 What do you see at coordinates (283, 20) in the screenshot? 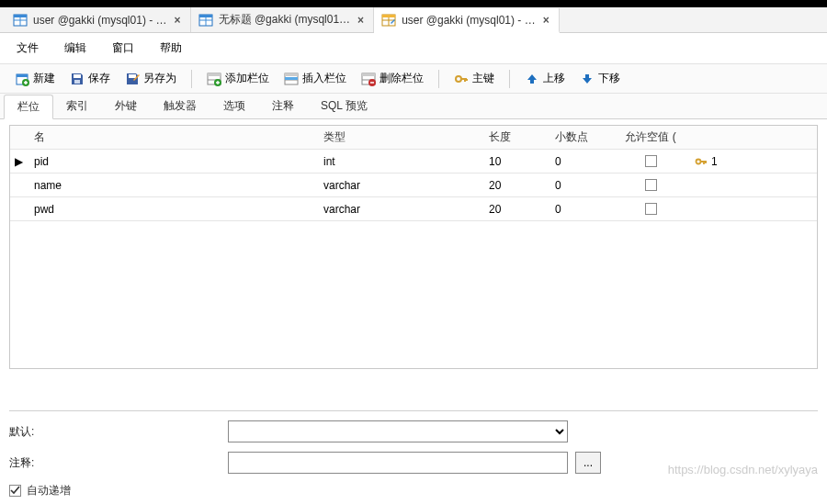
I see `window-tab-1: 无标题 @gakki (mysql01… ×` at bounding box center [283, 20].